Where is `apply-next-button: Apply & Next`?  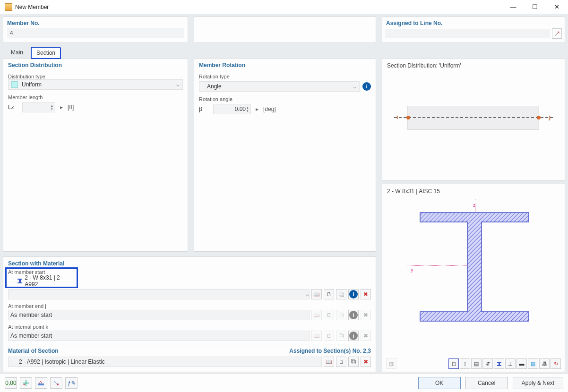
apply-next-button: Apply & Next is located at coordinates (538, 383).